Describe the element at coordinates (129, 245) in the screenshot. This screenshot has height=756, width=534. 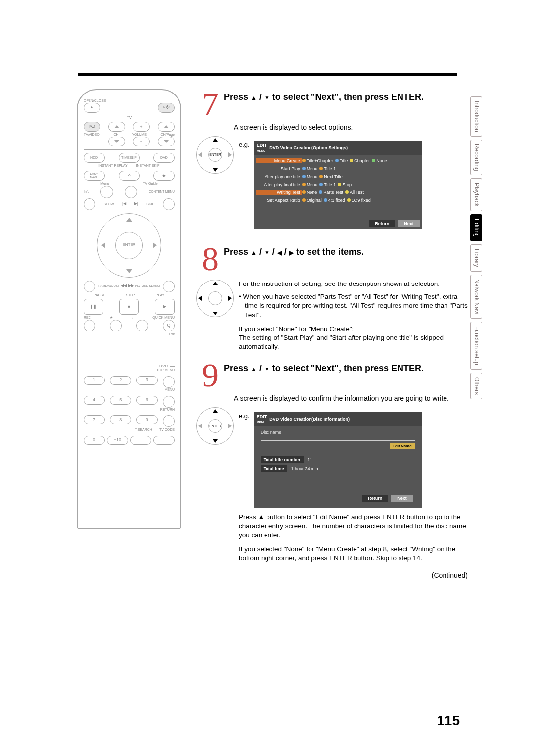
I see `dpad-illustration: ENTER` at that location.